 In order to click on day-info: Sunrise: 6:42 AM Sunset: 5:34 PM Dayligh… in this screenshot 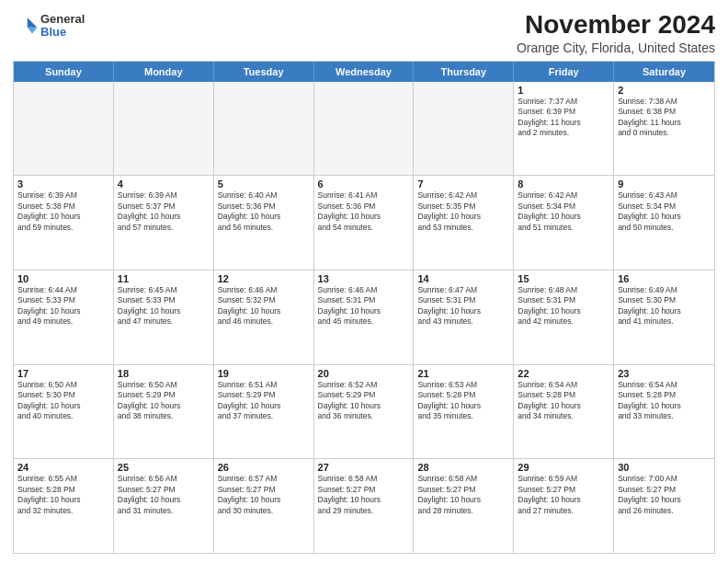, I will do `click(563, 212)`.